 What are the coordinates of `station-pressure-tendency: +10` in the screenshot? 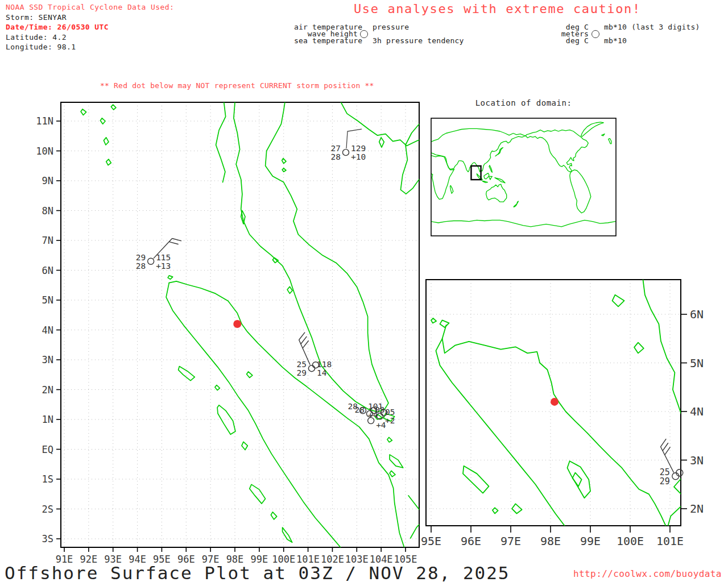 It's located at (358, 157).